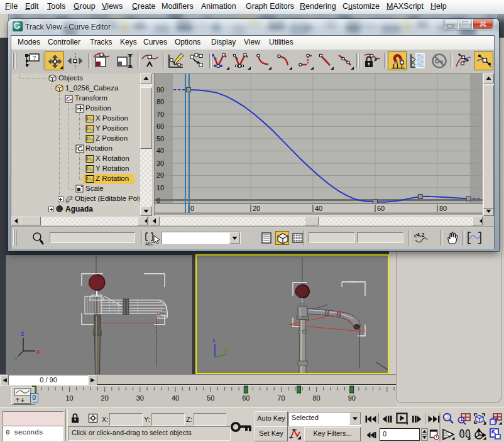 The height and width of the screenshot is (442, 504). What do you see at coordinates (489, 144) in the screenshot?
I see `graph-vertical-scrollbar` at bounding box center [489, 144].